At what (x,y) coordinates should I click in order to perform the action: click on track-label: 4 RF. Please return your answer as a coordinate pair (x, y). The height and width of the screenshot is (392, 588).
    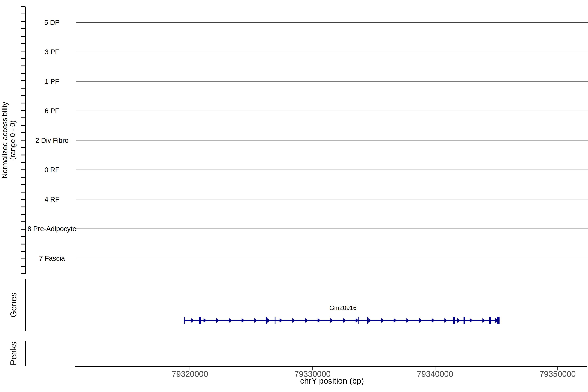
    Looking at the image, I should click on (52, 200).